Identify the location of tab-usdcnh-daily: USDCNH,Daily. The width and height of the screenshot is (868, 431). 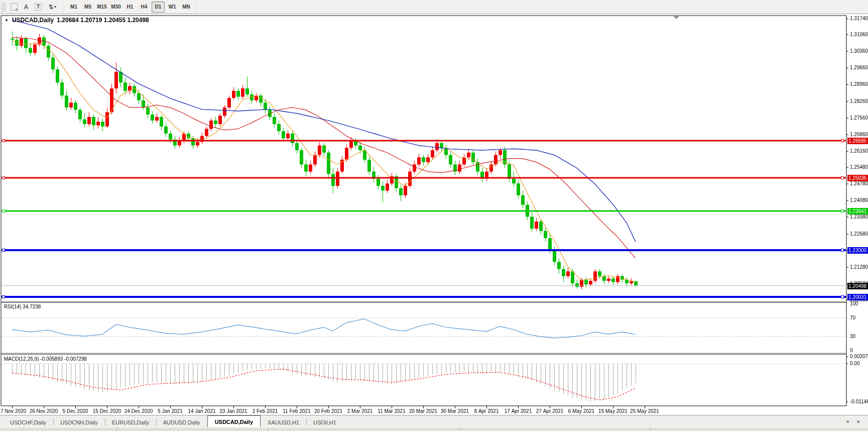
(79, 422).